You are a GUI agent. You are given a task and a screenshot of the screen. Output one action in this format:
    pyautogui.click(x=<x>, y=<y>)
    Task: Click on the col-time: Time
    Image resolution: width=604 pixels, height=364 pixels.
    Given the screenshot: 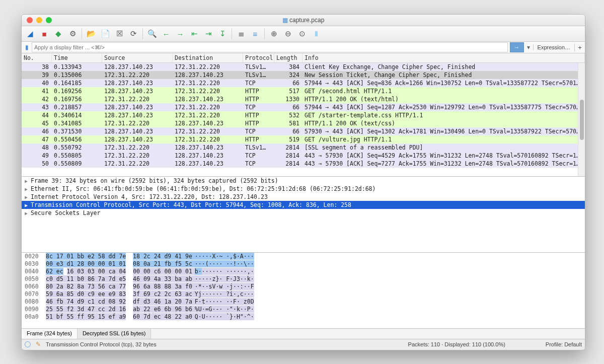 What is the action you would take?
    pyautogui.click(x=77, y=58)
    